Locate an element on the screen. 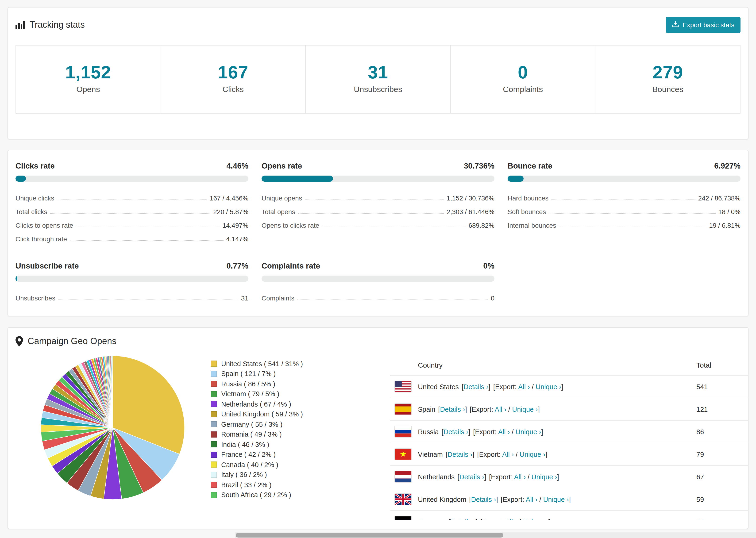 The height and width of the screenshot is (538, 756). geo-table-row-vietnam: Vietnam [Details ›] [Export: All › / Uni… is located at coordinates (569, 454).